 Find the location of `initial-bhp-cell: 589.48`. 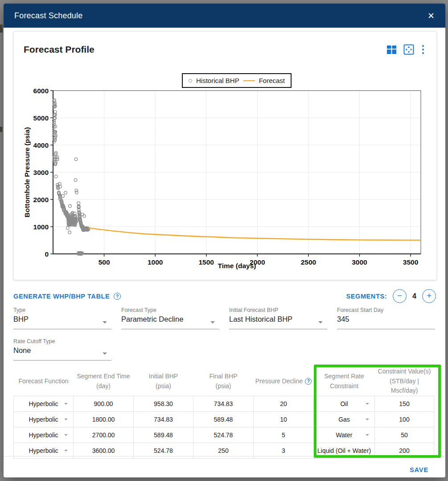

initial-bhp-cell: 589.48 is located at coordinates (164, 435).